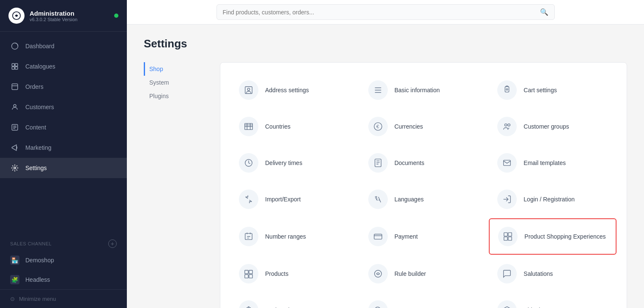 This screenshot has width=644, height=308. I want to click on settings-item-salutations: Salutations, so click(553, 274).